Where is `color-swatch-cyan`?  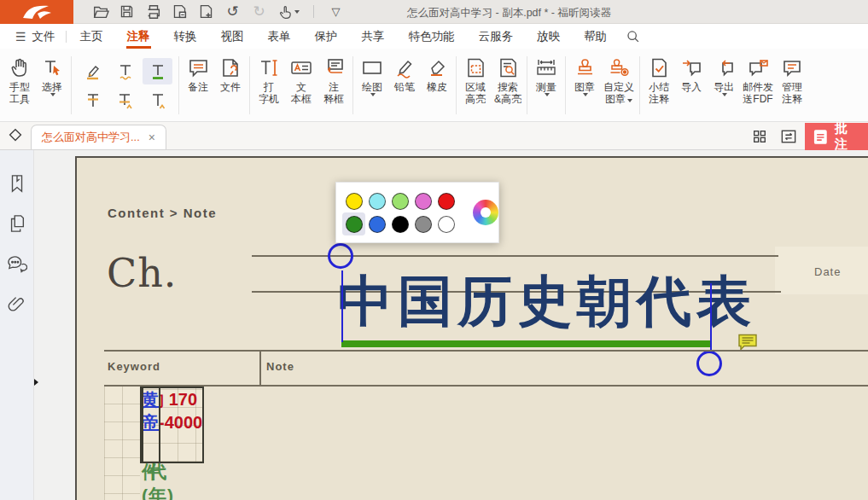
color-swatch-cyan is located at coordinates (377, 201).